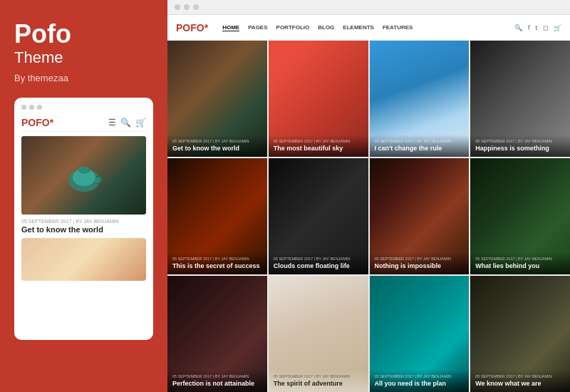 This screenshot has width=570, height=392. I want to click on mobile-header: POFO* ☰ 🔍 🛒, so click(84, 123).